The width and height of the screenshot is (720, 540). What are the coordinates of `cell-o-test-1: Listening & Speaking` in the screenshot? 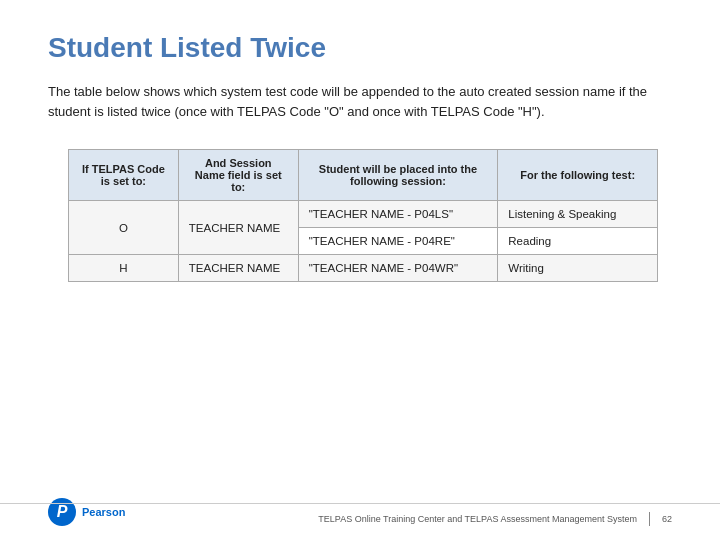 It's located at (578, 214).